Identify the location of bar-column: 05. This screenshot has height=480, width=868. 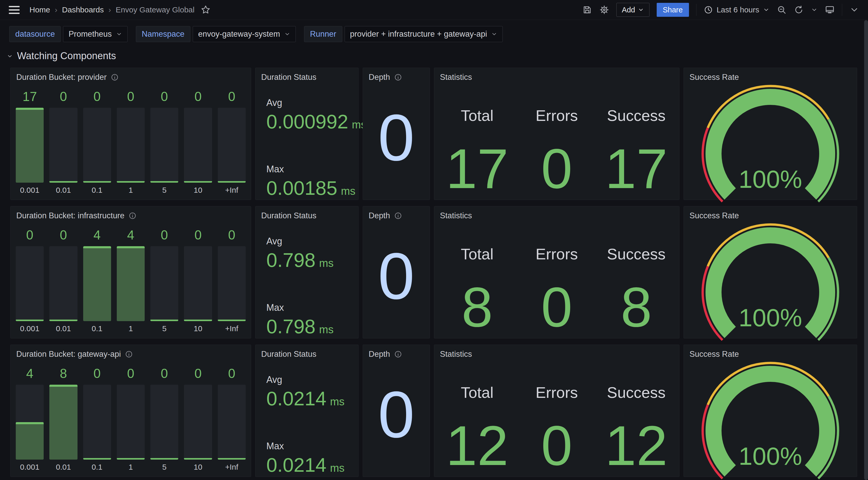
(164, 419).